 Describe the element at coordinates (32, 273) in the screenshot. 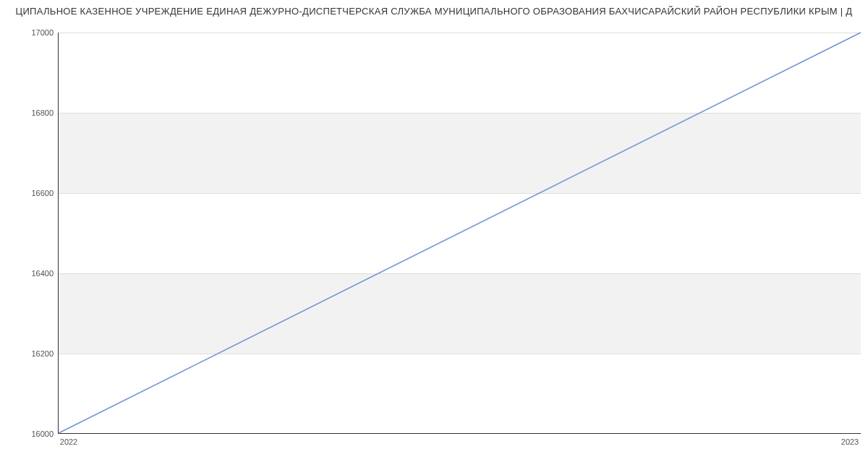

I see `y-tick-16400: 16400` at that location.